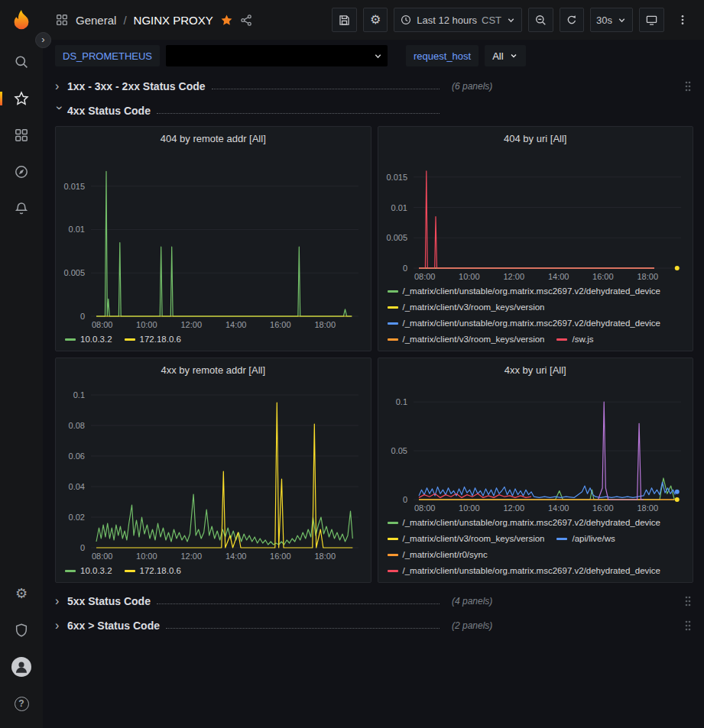 The image size is (704, 728). Describe the element at coordinates (586, 539) in the screenshot. I see `legend-item: /api/live/ws` at that location.